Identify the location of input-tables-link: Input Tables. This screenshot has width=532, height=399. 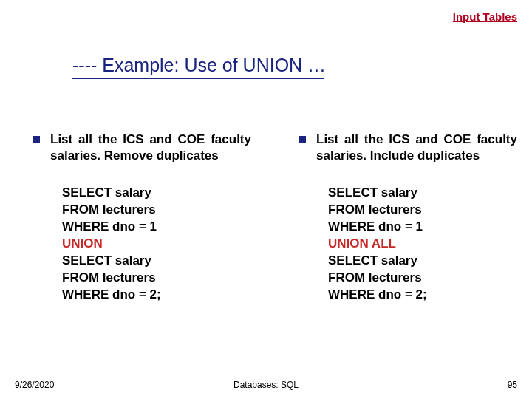
(485, 16).